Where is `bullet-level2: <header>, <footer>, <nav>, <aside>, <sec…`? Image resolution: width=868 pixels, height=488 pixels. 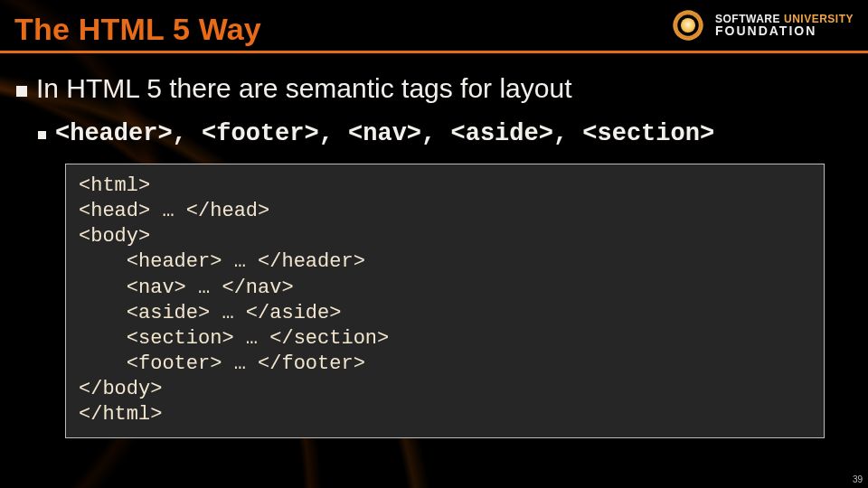
bullet-level2: <header>, <footer>, <nav>, <aside>, <sec… is located at coordinates (445, 134).